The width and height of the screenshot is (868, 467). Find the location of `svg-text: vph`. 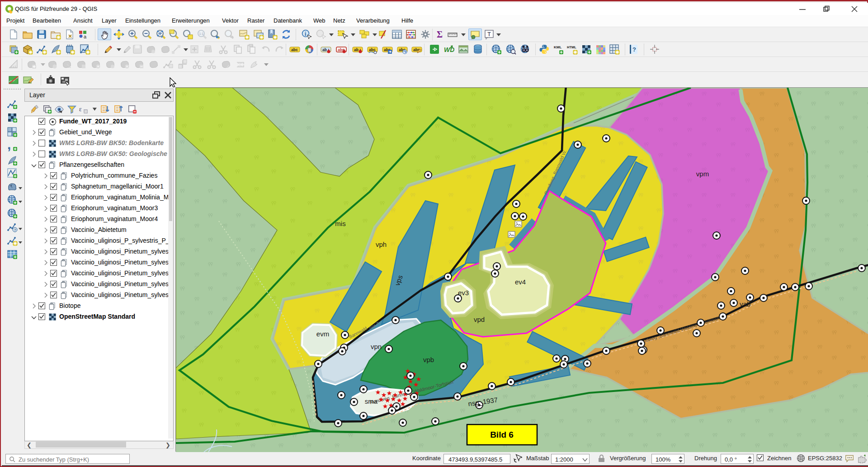

svg-text: vph is located at coordinates (381, 244).